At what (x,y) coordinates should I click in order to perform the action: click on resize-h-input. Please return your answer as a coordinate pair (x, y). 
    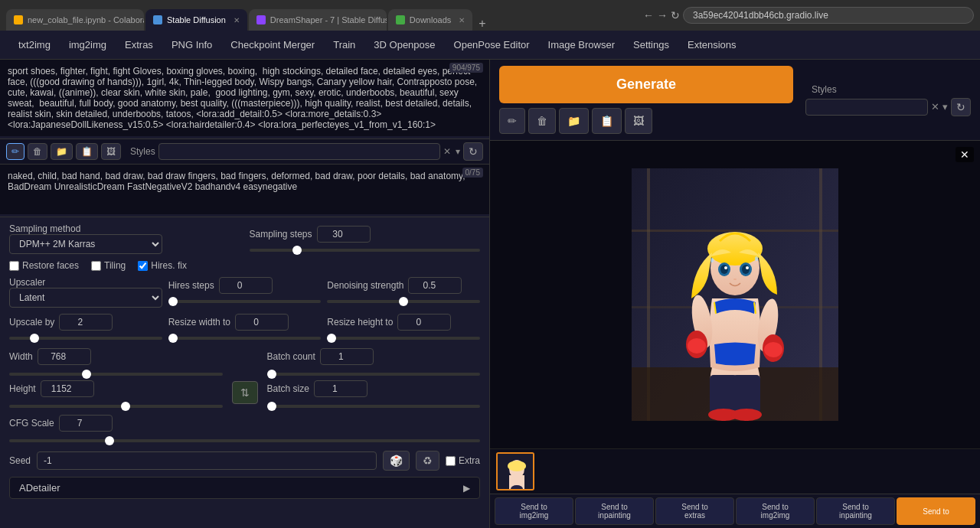
    Looking at the image, I should click on (424, 322).